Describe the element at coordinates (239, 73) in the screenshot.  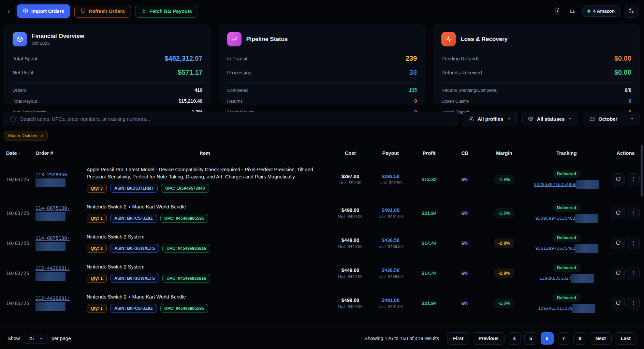
I see `metric-label: Processing` at that location.